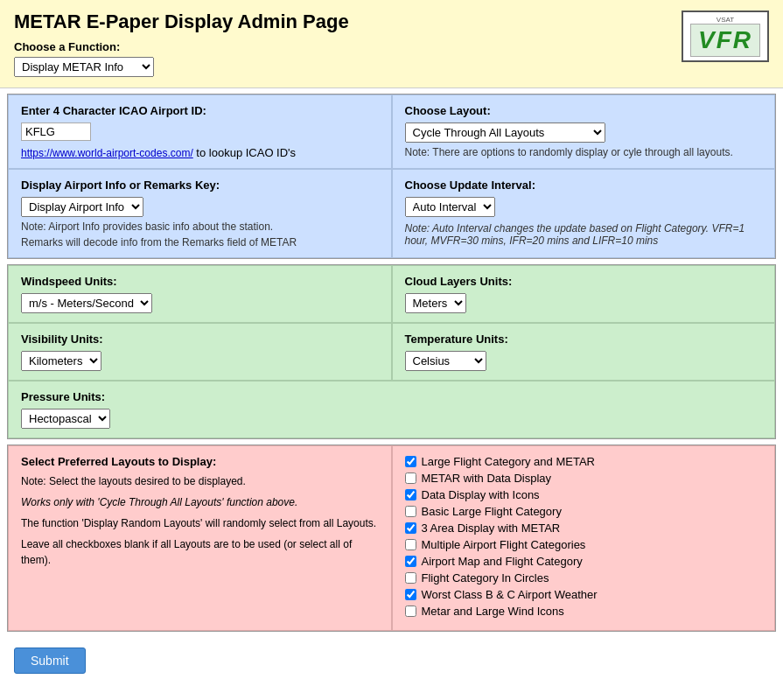 The image size is (783, 700). I want to click on display-label: Display Airport Info or Remarks Key:, so click(199, 186).